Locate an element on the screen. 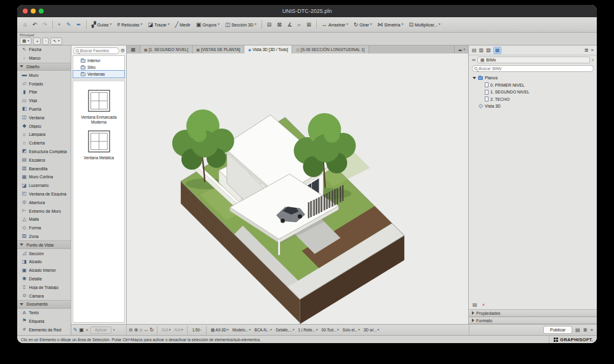 Image resolution: width=614 pixels, height=364 pixels. zoom-in-icon: ⊕ is located at coordinates (137, 330).